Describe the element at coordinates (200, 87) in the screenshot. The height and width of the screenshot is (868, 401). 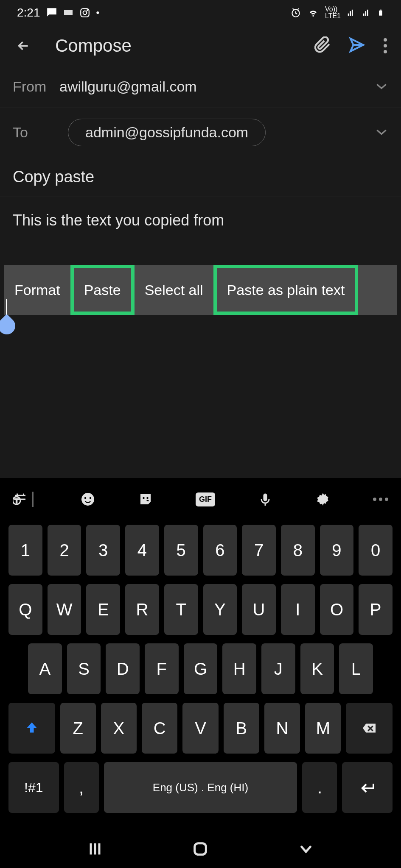
I see `from-field: From awillguru@gmail.com` at that location.